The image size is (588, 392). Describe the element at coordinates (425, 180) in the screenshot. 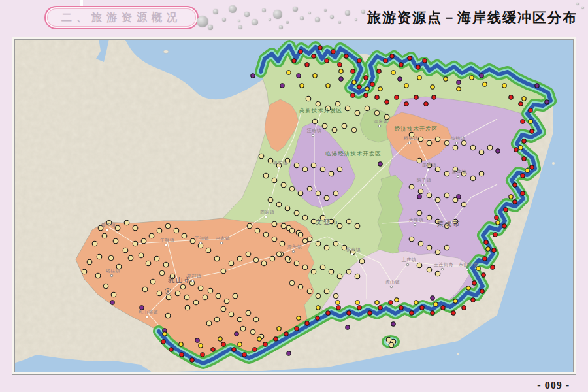

I see `map-label: 荫子镇` at that location.